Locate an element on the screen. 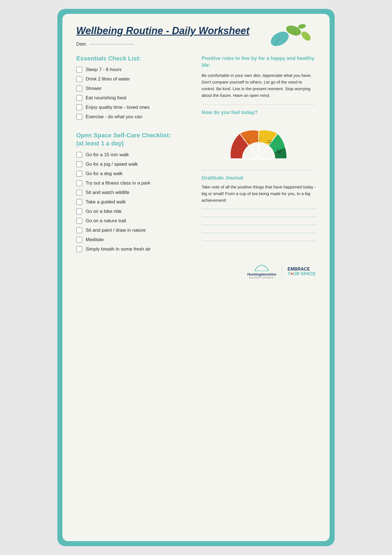 Image resolution: width=392 pixels, height=555 pixels. list-item: Go on a bike ride is located at coordinates (133, 211).